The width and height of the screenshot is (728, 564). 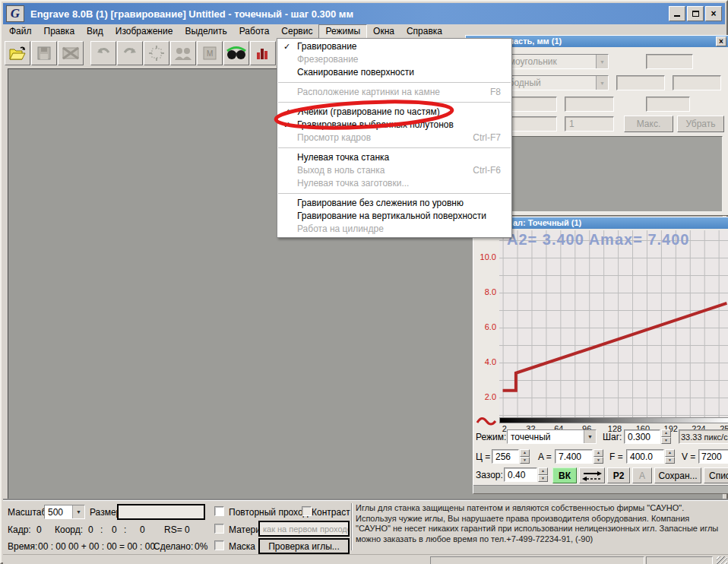 What do you see at coordinates (394, 59) in the screenshot?
I see `menu-item-milling: Фрезерование` at bounding box center [394, 59].